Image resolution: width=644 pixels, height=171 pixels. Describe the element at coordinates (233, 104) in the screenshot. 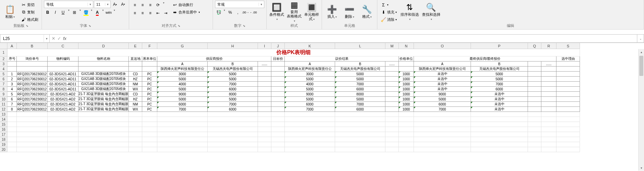

I see `cell: 7000` at that location.